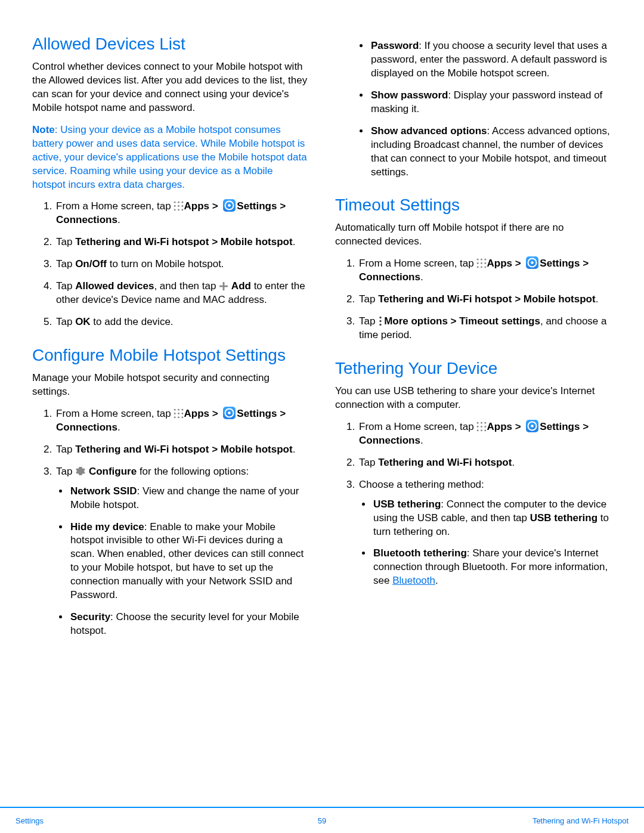 This screenshot has width=644, height=833. Describe the element at coordinates (420, 553) in the screenshot. I see `bold: Bluetooth tethering` at that location.